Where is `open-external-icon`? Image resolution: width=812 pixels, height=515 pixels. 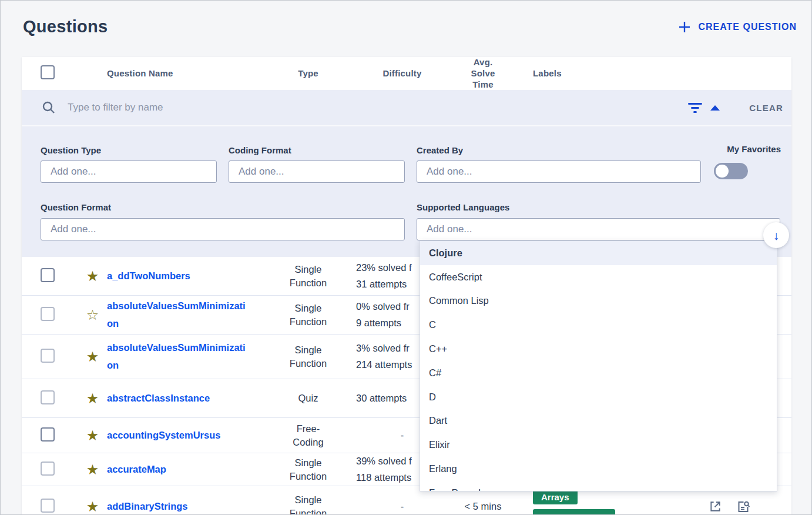 open-external-icon is located at coordinates (716, 507).